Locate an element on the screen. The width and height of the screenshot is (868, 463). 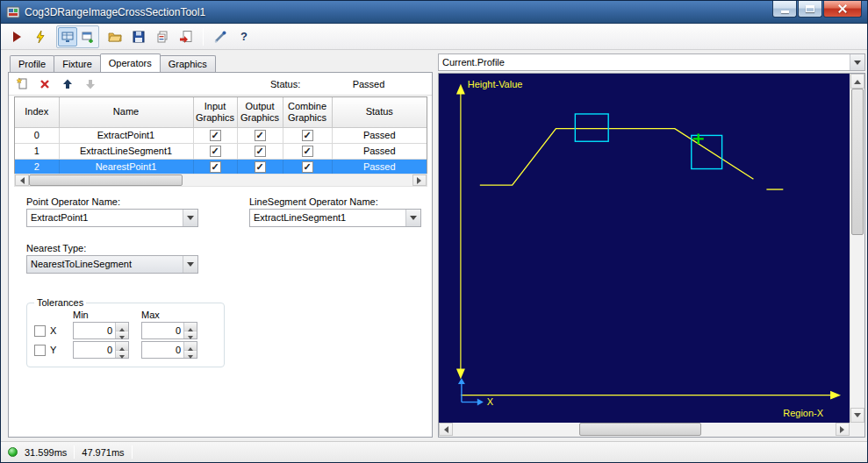
grid-cell: ExtractLineSegment1 is located at coordinates (126, 151).